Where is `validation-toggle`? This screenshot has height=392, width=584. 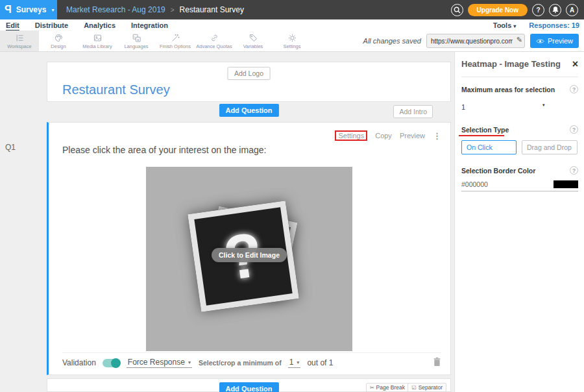 validation-toggle is located at coordinates (112, 363).